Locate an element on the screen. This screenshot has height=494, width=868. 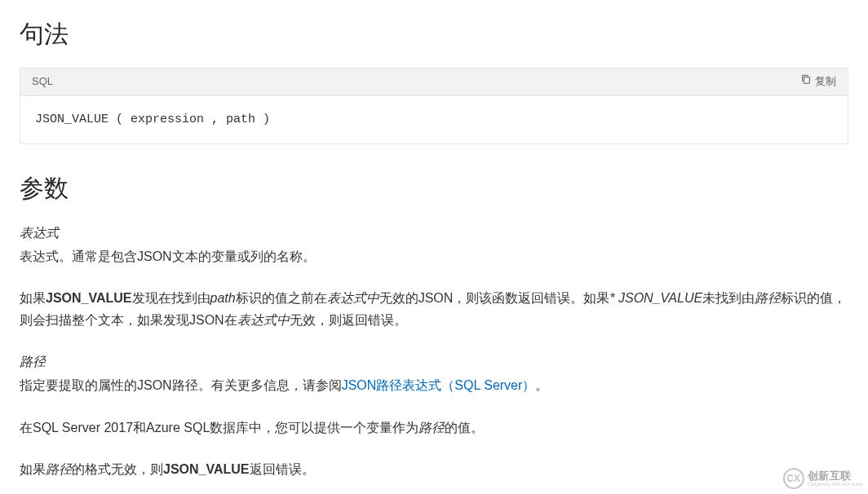
text: 无效，则返回错误。 is located at coordinates (348, 320).